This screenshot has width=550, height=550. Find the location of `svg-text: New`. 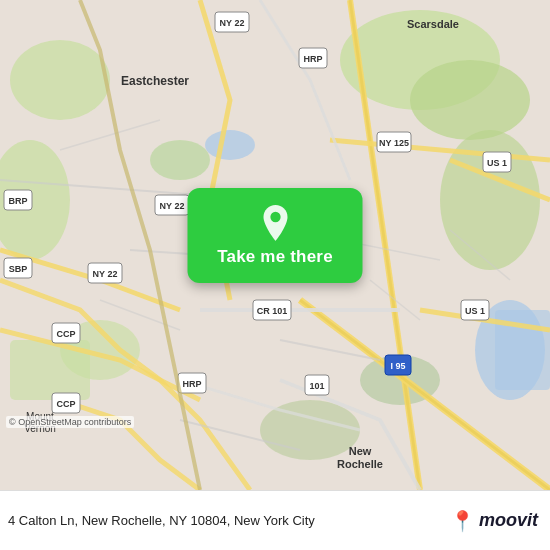

svg-text: New is located at coordinates (360, 451).